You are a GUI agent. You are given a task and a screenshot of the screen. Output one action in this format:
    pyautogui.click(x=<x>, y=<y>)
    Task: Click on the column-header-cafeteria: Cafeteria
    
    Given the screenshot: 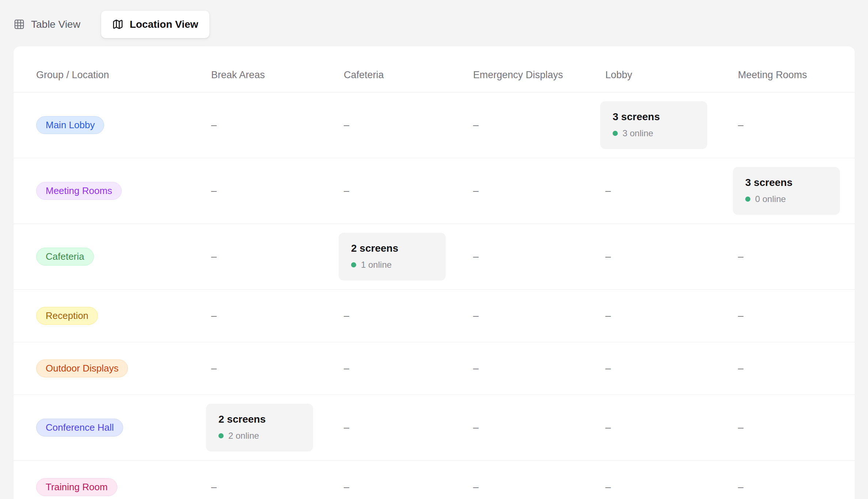 What is the action you would take?
    pyautogui.click(x=408, y=75)
    